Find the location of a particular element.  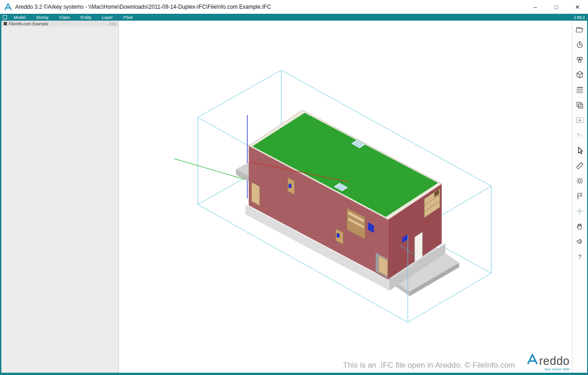

storeys-hatch-icon is located at coordinates (580, 90).